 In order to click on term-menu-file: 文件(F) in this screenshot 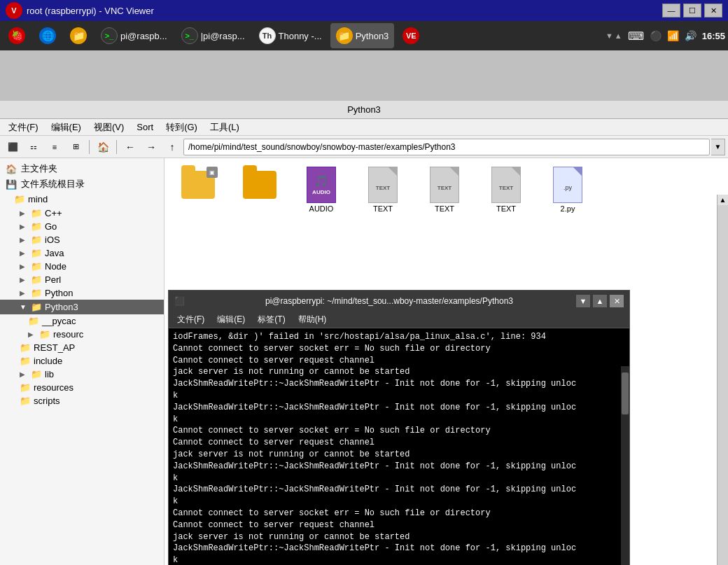, I will do `click(190, 319)`.